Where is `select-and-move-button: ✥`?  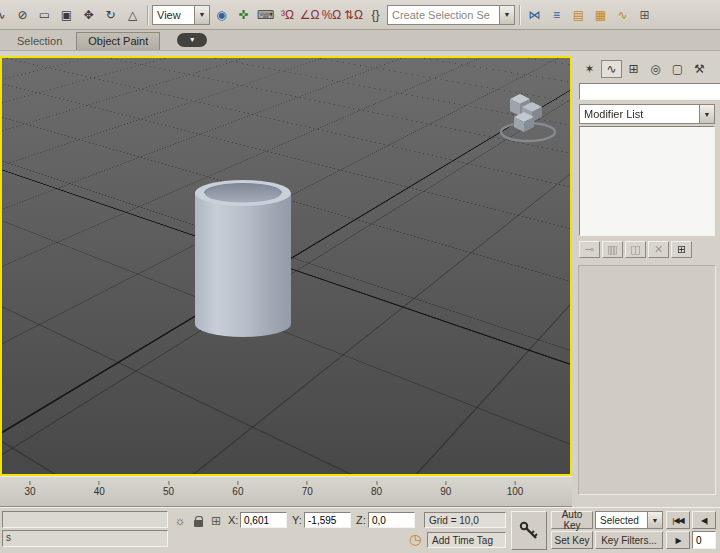
select-and-move-button: ✥ is located at coordinates (88, 15).